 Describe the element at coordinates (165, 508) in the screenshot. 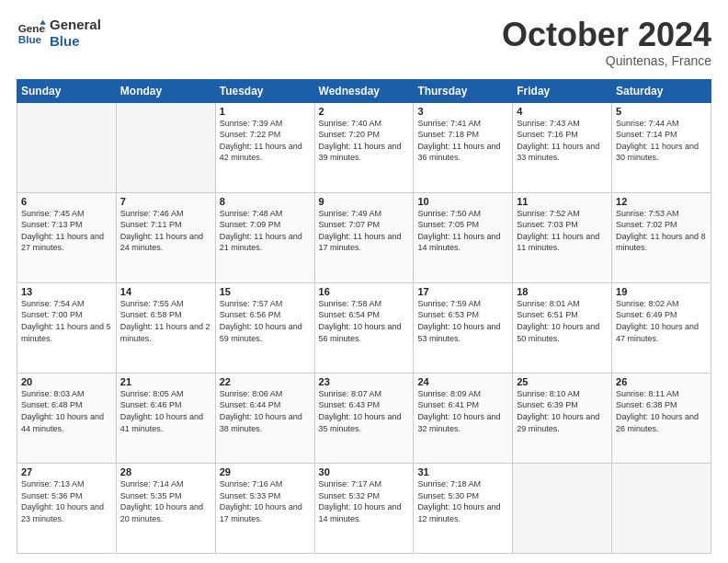

I see `calendar-cell: 28Sunrise: 7:14 AMSunset: 5:35 PMDayligh…` at that location.